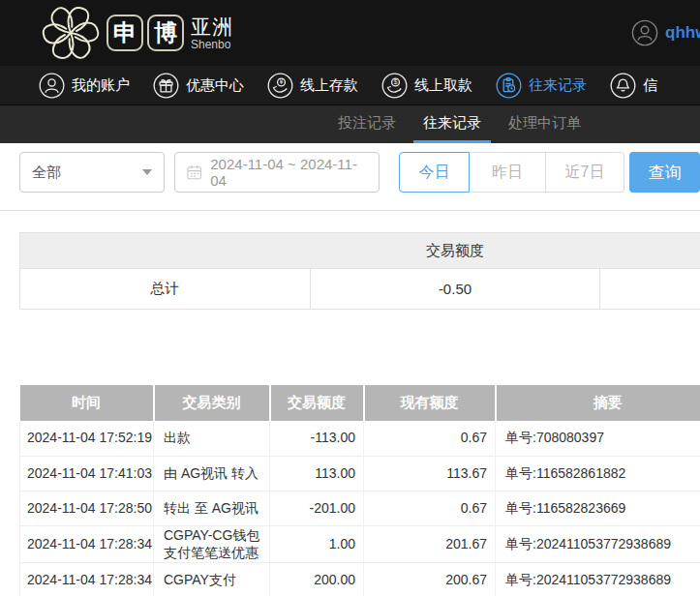 Image resolution: width=700 pixels, height=596 pixels. What do you see at coordinates (318, 402) in the screenshot?
I see `col-amount: 交易额度` at bounding box center [318, 402].